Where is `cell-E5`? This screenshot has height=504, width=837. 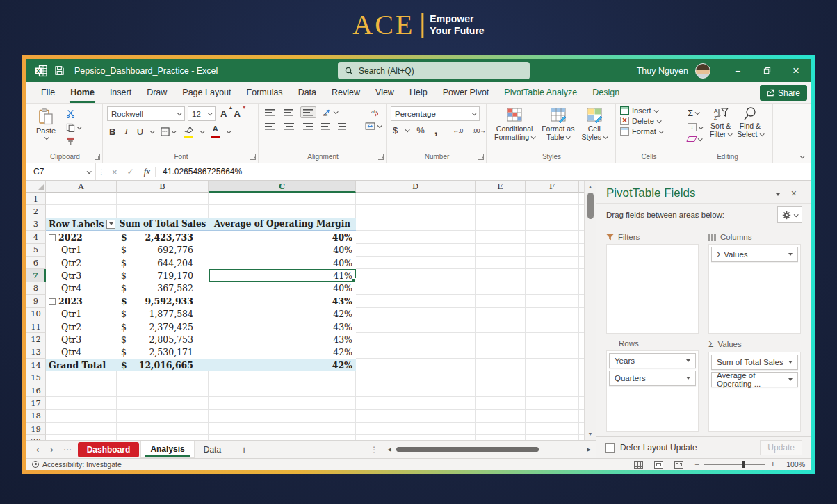
cell-E5 is located at coordinates (501, 250).